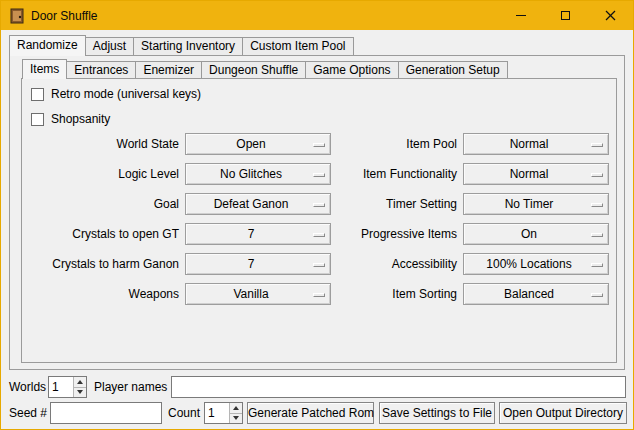  Describe the element at coordinates (536, 294) in the screenshot. I see `item-sorting-value: Balanced` at that location.